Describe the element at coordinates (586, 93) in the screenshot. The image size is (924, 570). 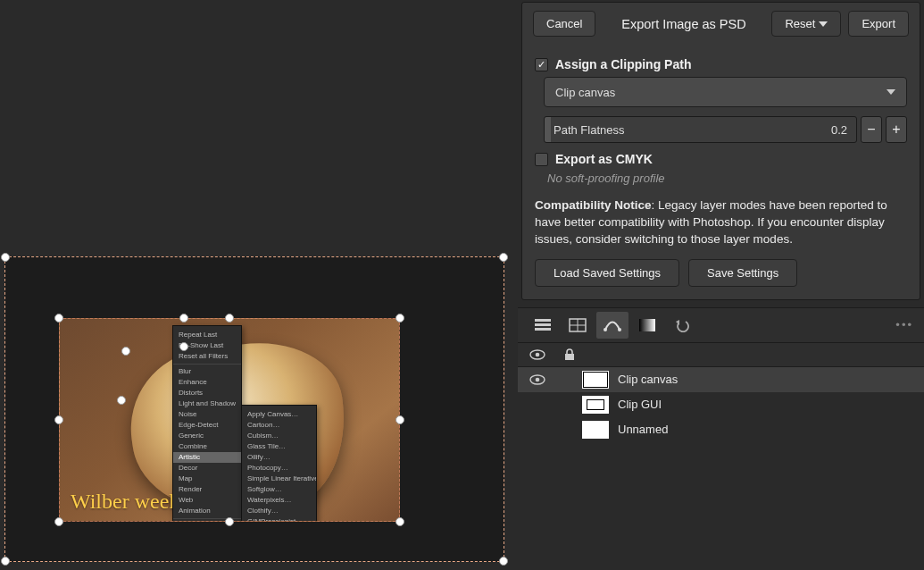
I see `clip-path-selected: Clip canvas` at that location.